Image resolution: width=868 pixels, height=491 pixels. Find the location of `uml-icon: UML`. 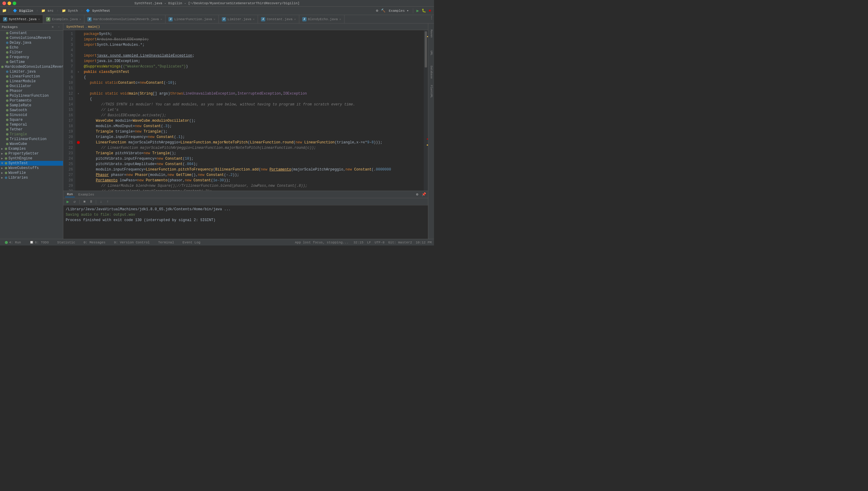

uml-icon: UML is located at coordinates (431, 53).